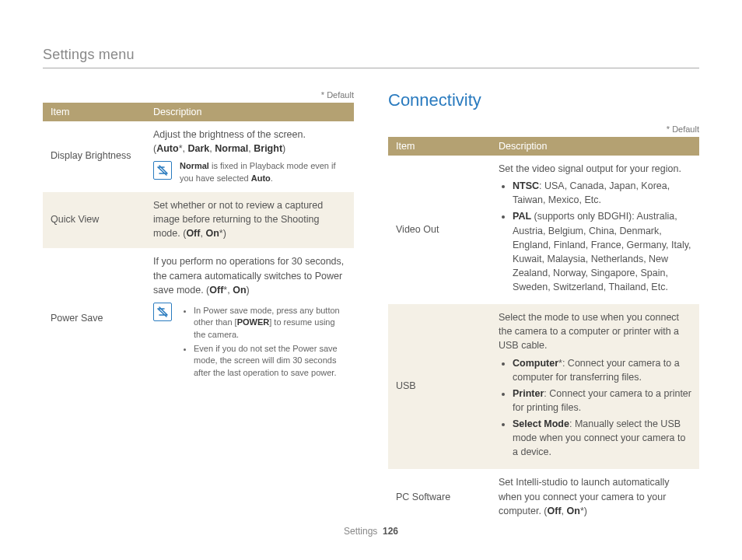 The width and height of the screenshot is (742, 560). What do you see at coordinates (544, 129) in the screenshot?
I see `default-note-right: * Default` at bounding box center [544, 129].